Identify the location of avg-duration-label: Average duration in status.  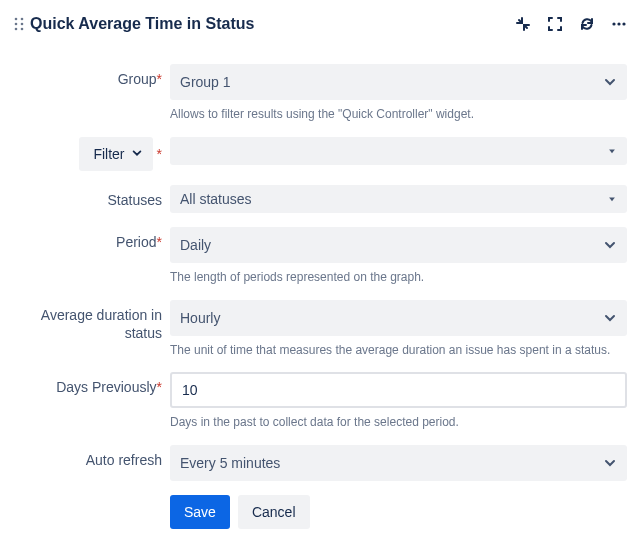
(92, 321).